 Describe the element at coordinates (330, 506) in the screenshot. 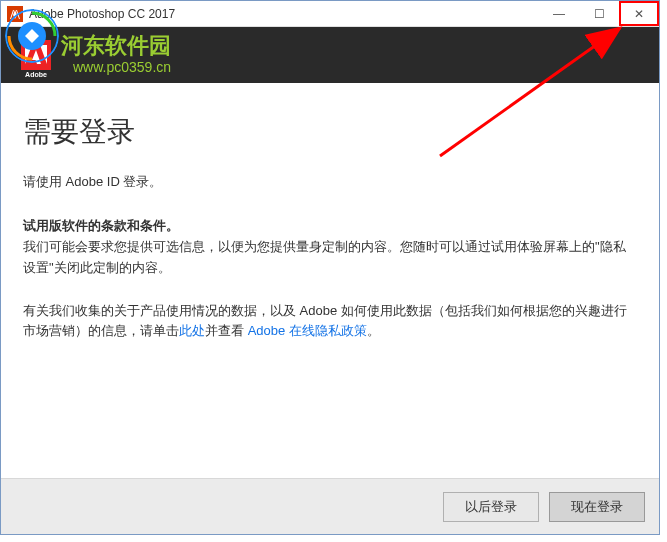

I see `footer: 以后登录 现在登录` at that location.